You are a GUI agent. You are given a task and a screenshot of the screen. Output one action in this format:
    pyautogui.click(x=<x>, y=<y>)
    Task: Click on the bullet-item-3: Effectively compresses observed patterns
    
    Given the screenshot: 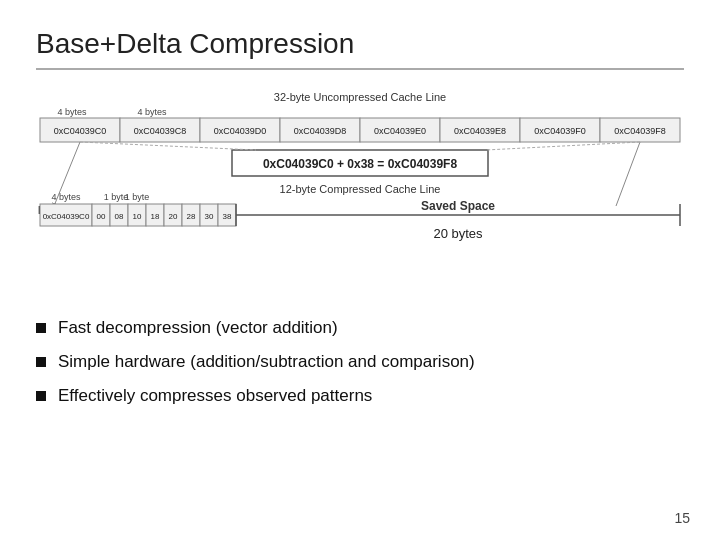 What is the action you would take?
    pyautogui.click(x=360, y=396)
    